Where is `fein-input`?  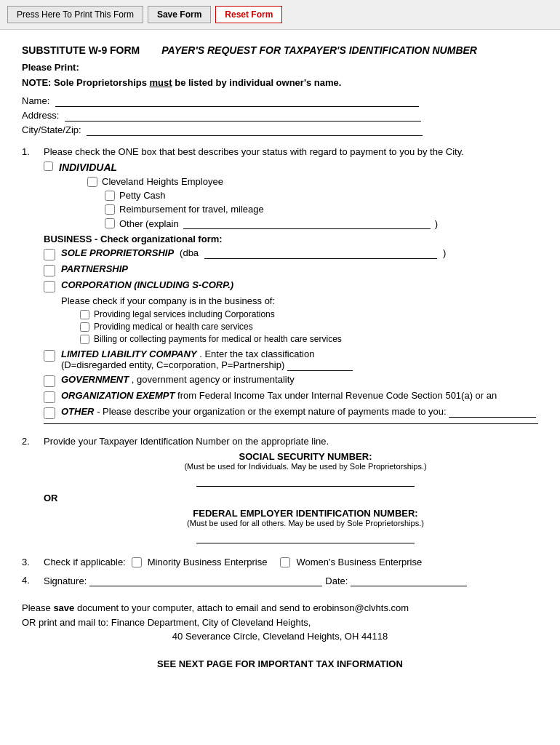 fein-input is located at coordinates (305, 538).